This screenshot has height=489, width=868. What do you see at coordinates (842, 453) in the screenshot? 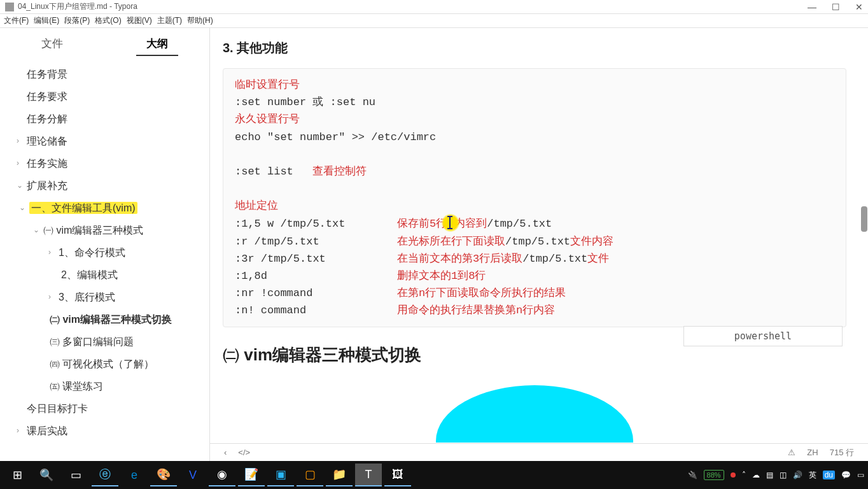
I see `line-count: 715 行` at bounding box center [842, 453].